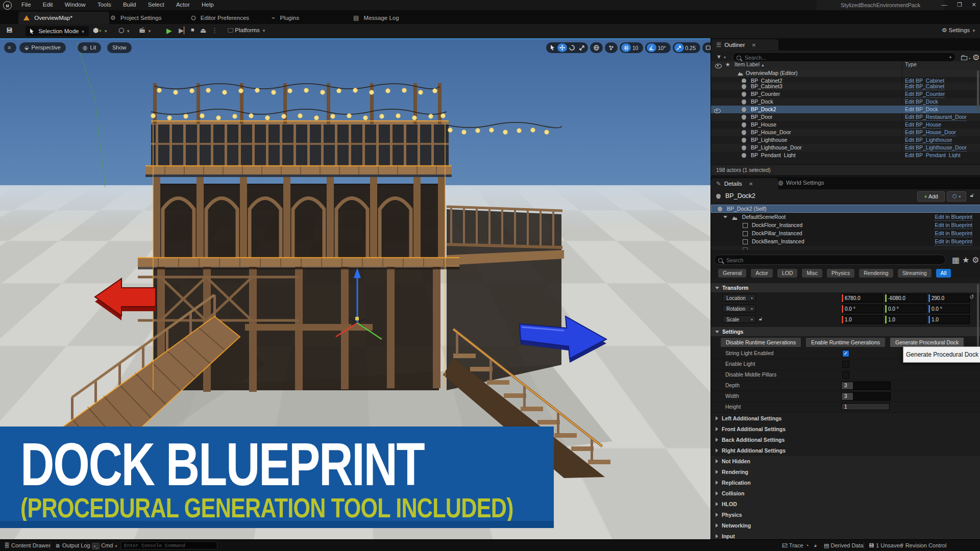 The height and width of the screenshot is (551, 980). What do you see at coordinates (125, 31) in the screenshot?
I see `blueprints-icon: ⬡▼` at bounding box center [125, 31].